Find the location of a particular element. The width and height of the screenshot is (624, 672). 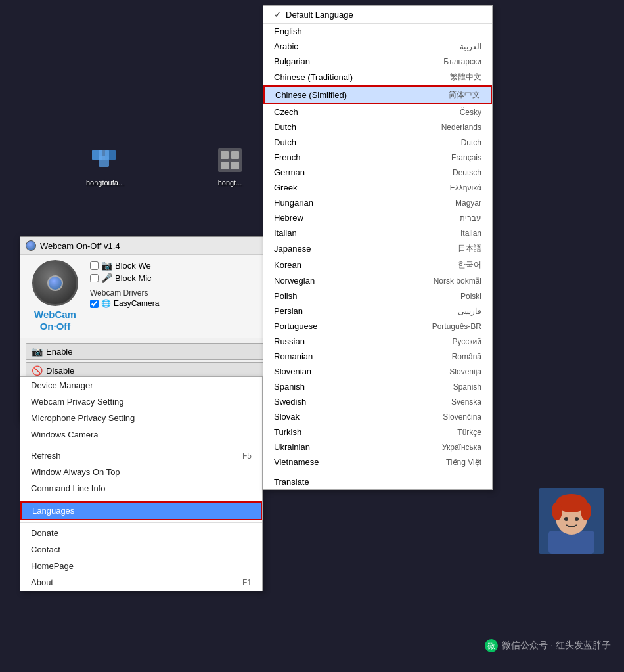

lang-item-label-12: Hebrew is located at coordinates (289, 218).